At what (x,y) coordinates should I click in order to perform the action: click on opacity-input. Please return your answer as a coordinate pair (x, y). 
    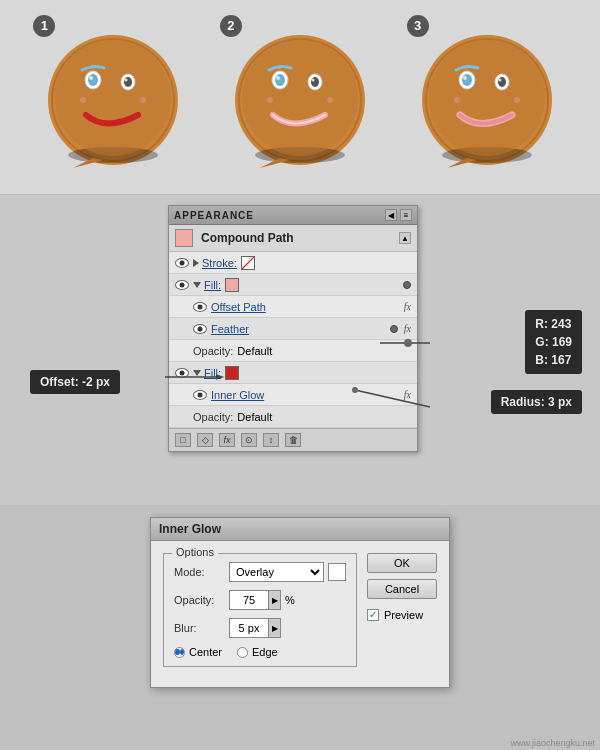
    Looking at the image, I should click on (249, 600).